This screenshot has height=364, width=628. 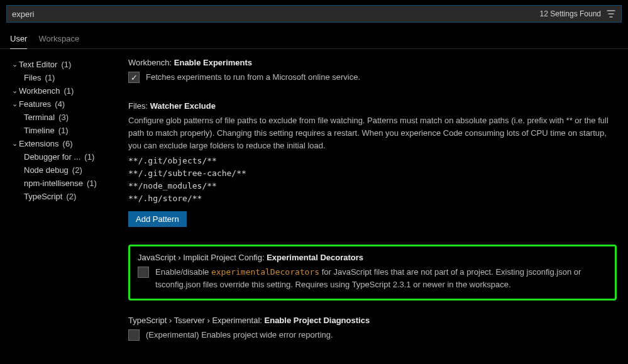 What do you see at coordinates (60, 196) in the screenshot?
I see `sidebar-item-typescript: TypeScript (2)` at bounding box center [60, 196].